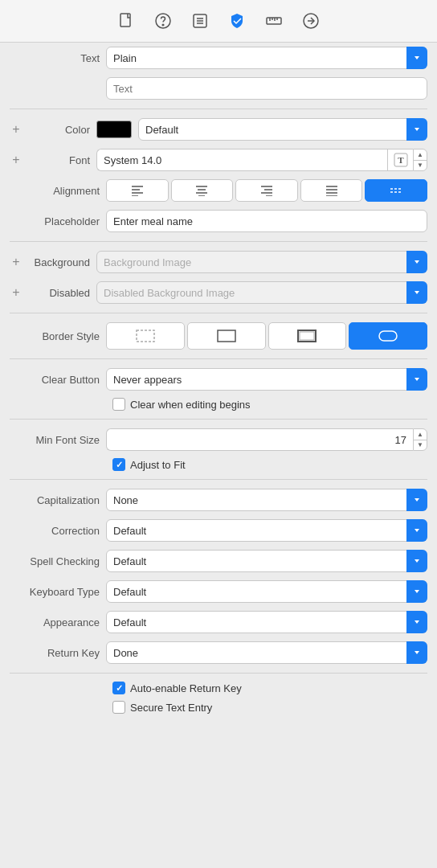  What do you see at coordinates (332, 190) in the screenshot?
I see `align-justify-btn` at bounding box center [332, 190].